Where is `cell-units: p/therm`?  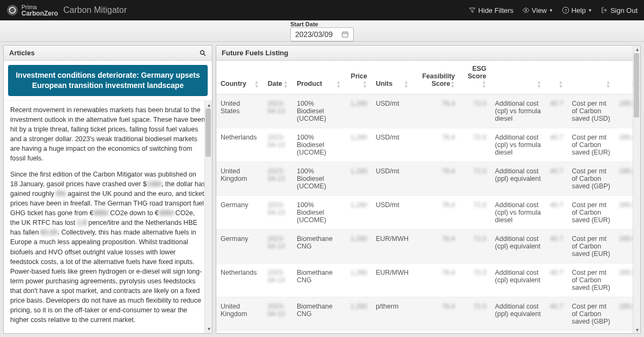 cell-units: p/therm is located at coordinates (392, 314).